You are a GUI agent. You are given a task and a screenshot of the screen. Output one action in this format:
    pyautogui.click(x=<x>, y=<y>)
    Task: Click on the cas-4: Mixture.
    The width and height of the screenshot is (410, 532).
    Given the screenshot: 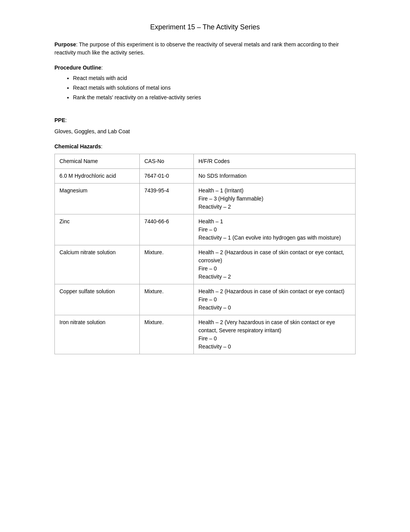 What is the action you would take?
    pyautogui.click(x=167, y=300)
    